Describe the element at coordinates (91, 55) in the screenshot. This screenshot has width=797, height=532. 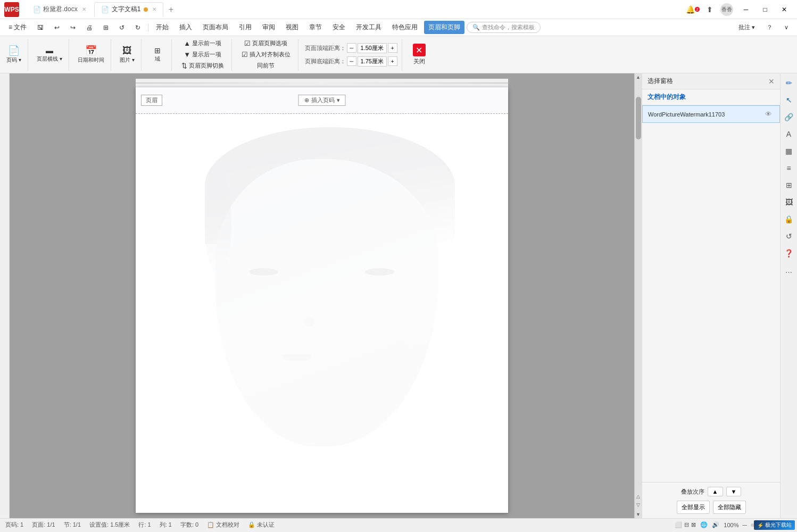
I see `datetime-button: 📅 日期和时间` at that location.